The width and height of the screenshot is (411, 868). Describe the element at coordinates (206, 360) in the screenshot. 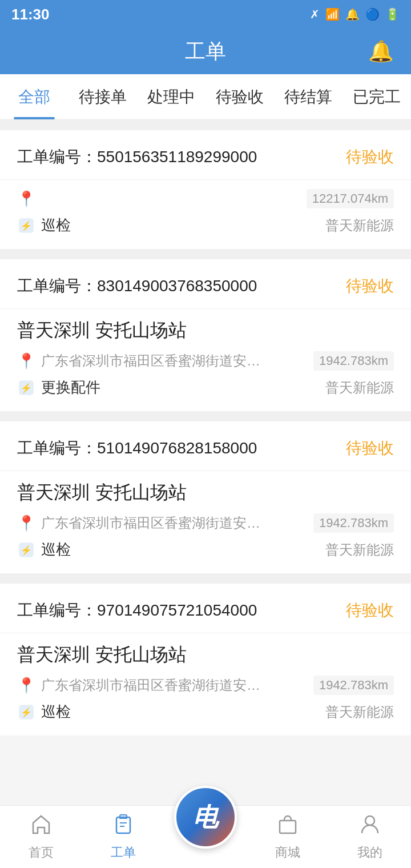

I see `card-body-2: 普天深圳 安托山场站 📍 广东省深圳市福田区香蜜湖街道安托山大… 1942.78…` at that location.